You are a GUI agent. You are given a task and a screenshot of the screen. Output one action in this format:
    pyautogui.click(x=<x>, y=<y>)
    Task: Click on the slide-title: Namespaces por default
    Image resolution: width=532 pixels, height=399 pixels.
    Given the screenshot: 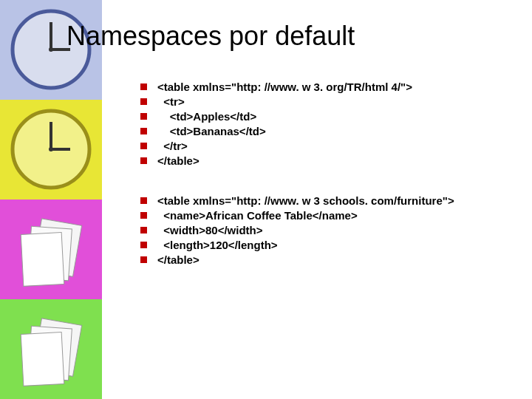 What is the action you would take?
    pyautogui.click(x=211, y=36)
    